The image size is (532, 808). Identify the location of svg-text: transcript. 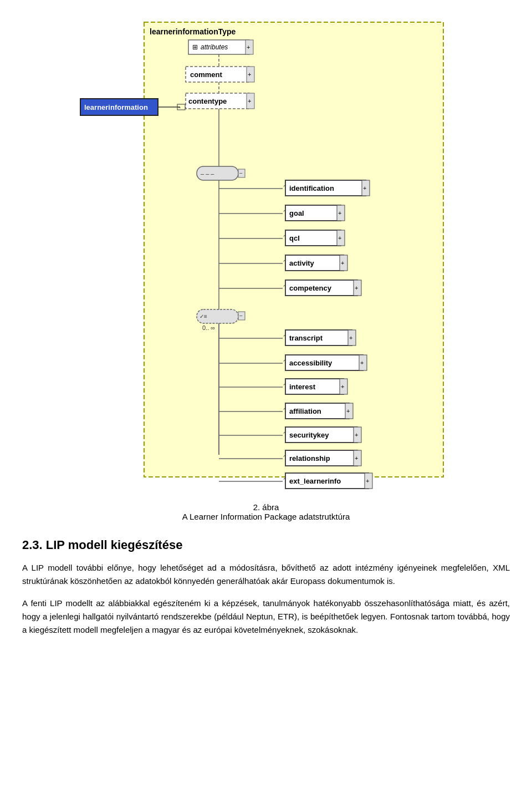
(306, 338).